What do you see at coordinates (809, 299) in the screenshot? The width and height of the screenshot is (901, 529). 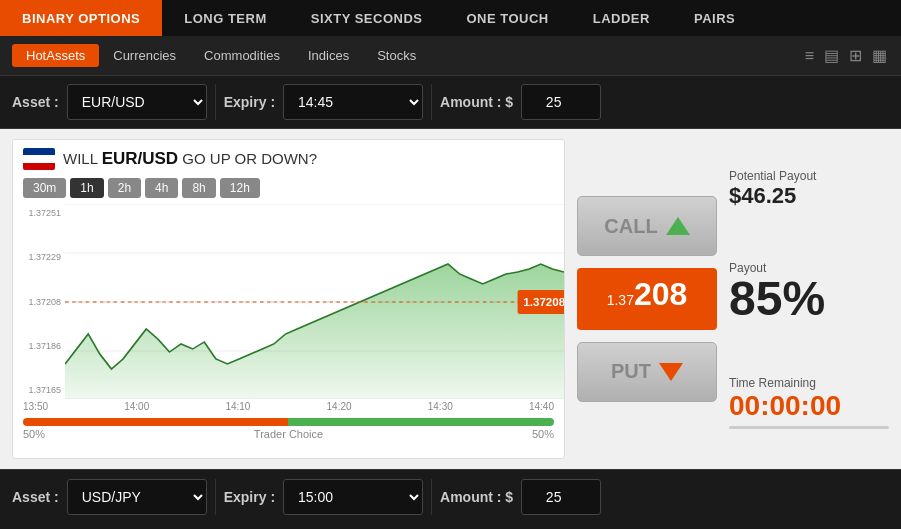 I see `stats-panel: Potential Payout $46.25 Payout 85% Time …` at bounding box center [809, 299].